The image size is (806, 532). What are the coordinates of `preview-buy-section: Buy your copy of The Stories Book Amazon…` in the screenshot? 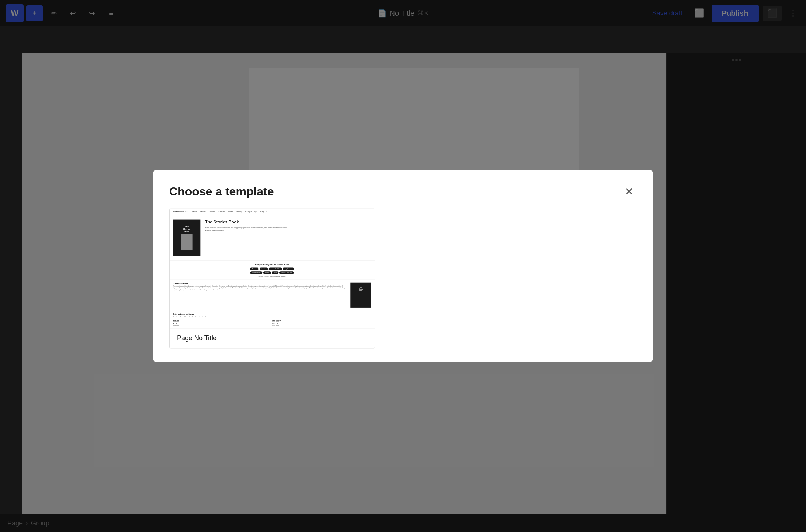 It's located at (272, 270).